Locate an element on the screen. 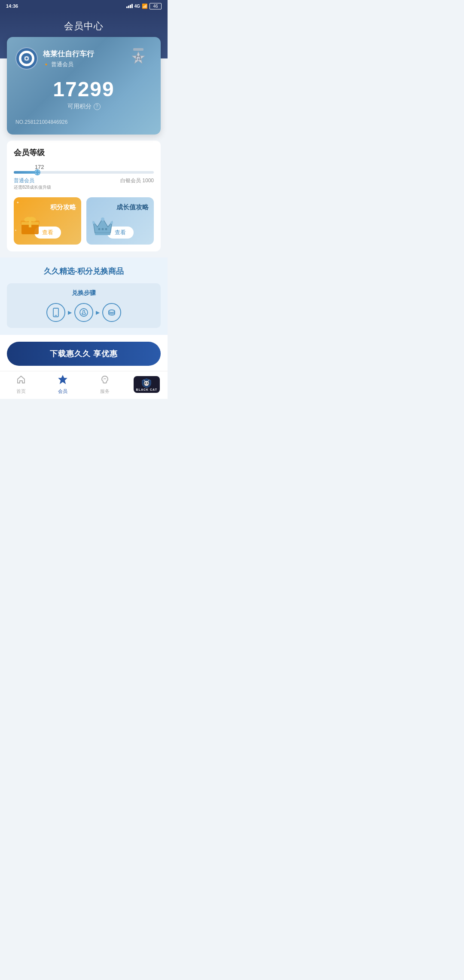  page-title: 会员中心 is located at coordinates (84, 26).